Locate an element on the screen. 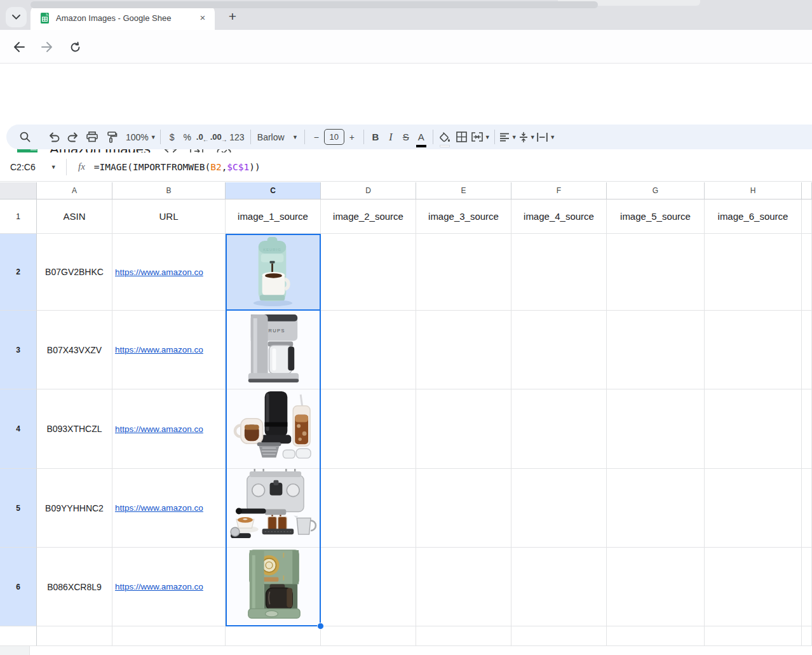 The width and height of the screenshot is (812, 655). cell-g7 is located at coordinates (656, 637).